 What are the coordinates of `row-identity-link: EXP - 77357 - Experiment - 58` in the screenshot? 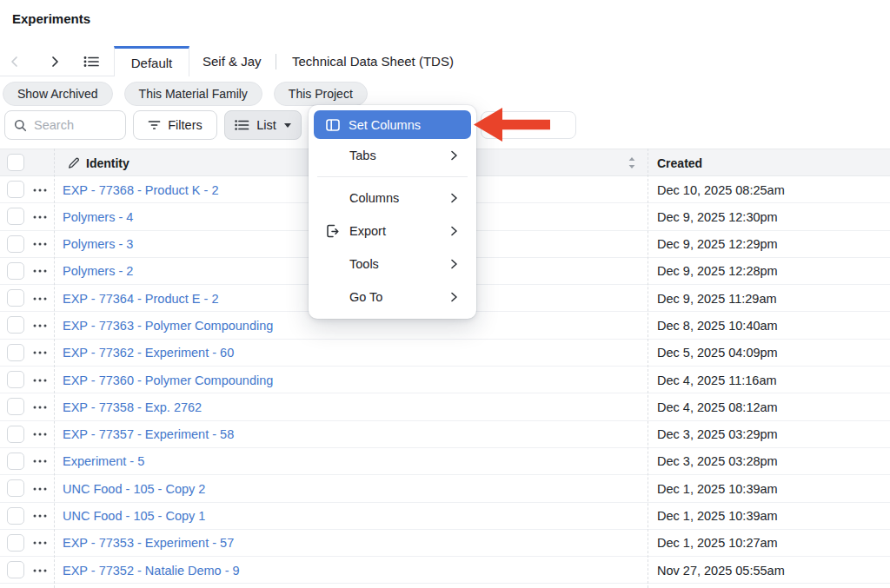 It's located at (148, 434).